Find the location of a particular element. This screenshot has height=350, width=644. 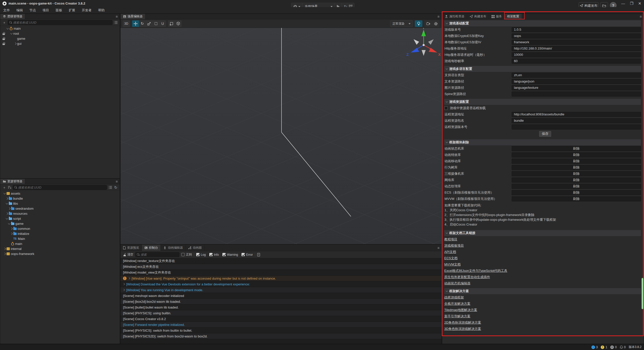

menu-面板: 面板 is located at coordinates (59, 10).